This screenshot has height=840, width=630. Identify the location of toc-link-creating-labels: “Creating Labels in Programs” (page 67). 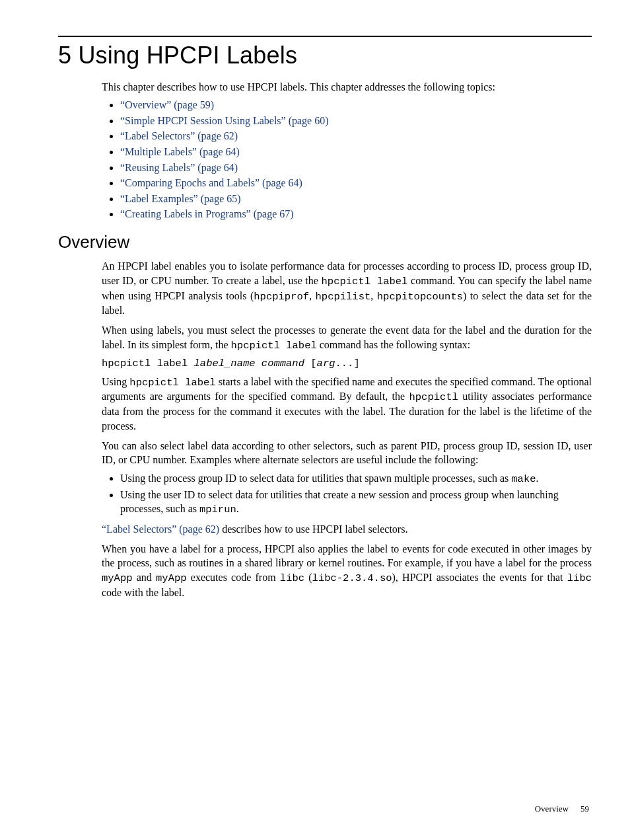
(207, 214).